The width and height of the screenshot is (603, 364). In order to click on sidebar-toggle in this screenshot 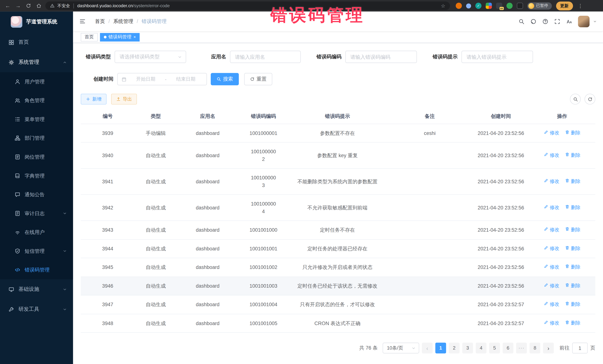, I will do `click(82, 21)`.